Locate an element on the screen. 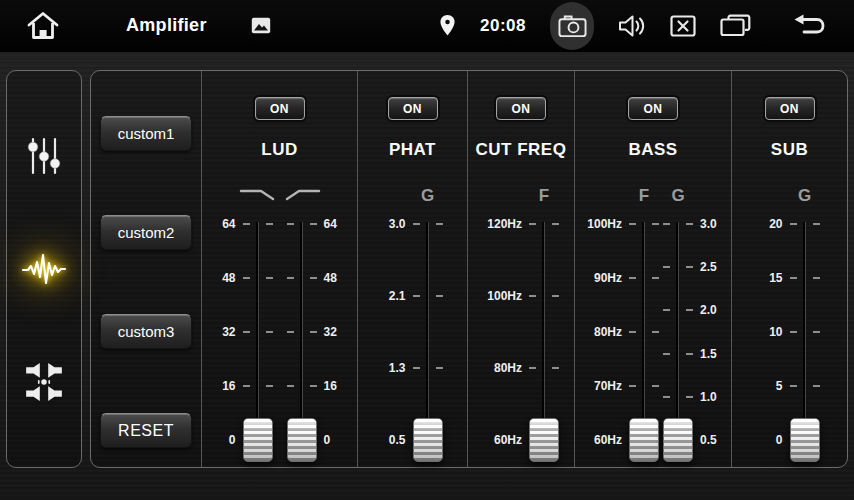 The height and width of the screenshot is (500, 854). tick-label: 16 is located at coordinates (330, 386).